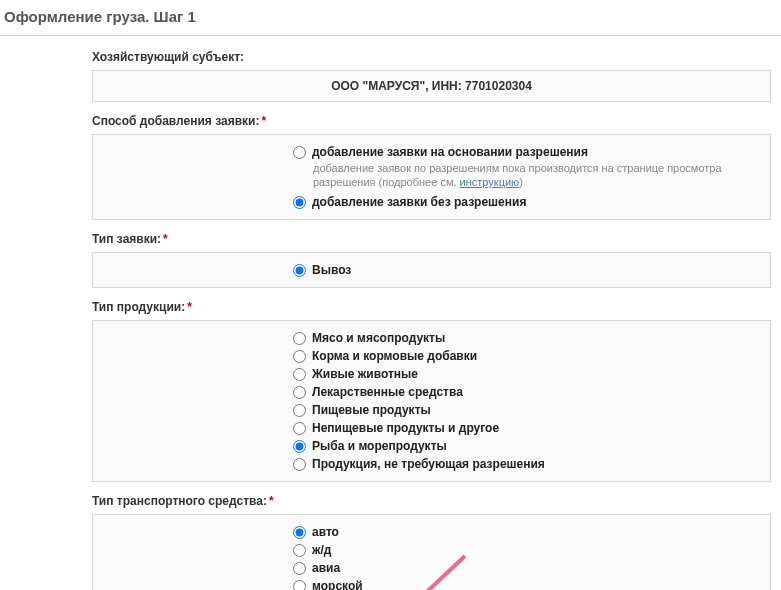  I want to click on transport-type-option-2: авиа, so click(526, 568).